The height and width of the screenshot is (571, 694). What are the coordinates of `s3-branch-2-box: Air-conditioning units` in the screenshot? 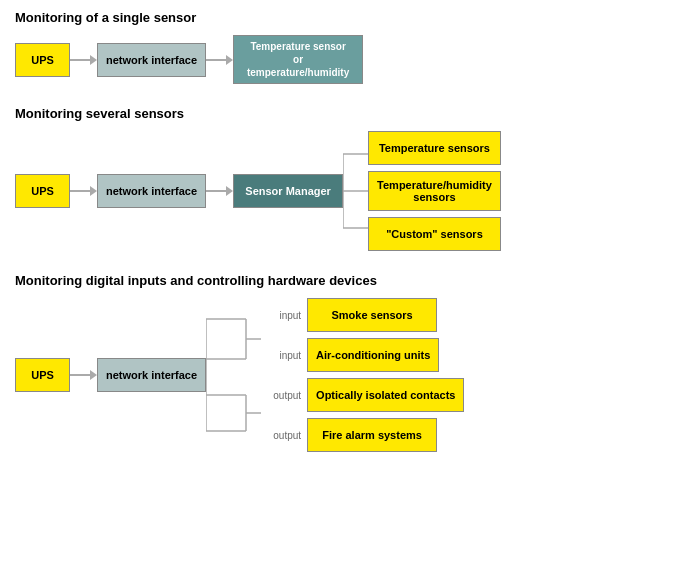 It's located at (373, 355).